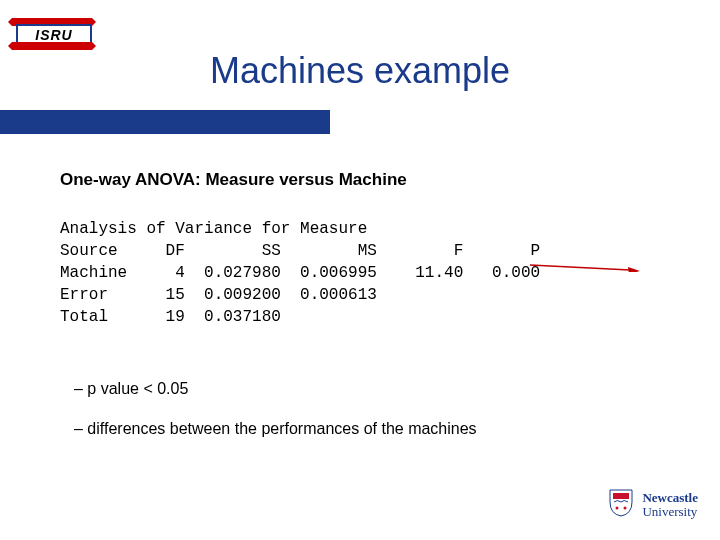 This screenshot has height=540, width=720. I want to click on anova-row-machine: Machine 4 0.027980 0.006995 11.40 0.000, so click(300, 273).